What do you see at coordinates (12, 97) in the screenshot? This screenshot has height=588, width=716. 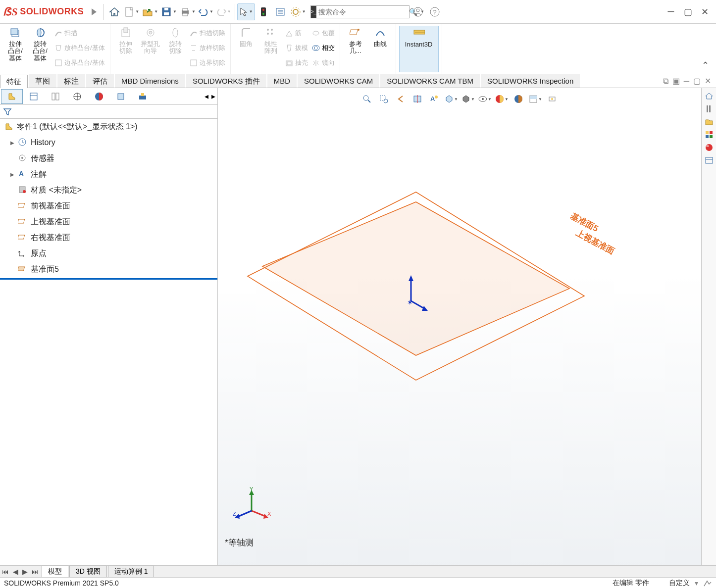 I see `fm-tab-tree` at bounding box center [12, 97].